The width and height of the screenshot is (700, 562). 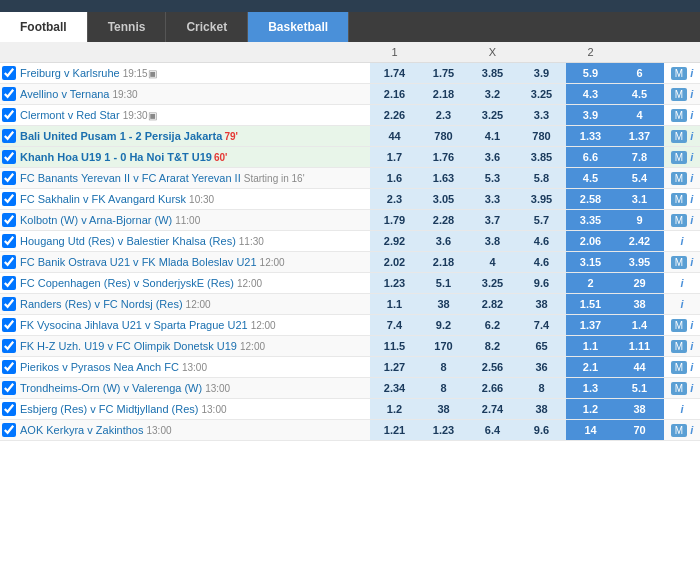 What do you see at coordinates (298, 27) in the screenshot?
I see `tab-basketball: Basketball` at bounding box center [298, 27].